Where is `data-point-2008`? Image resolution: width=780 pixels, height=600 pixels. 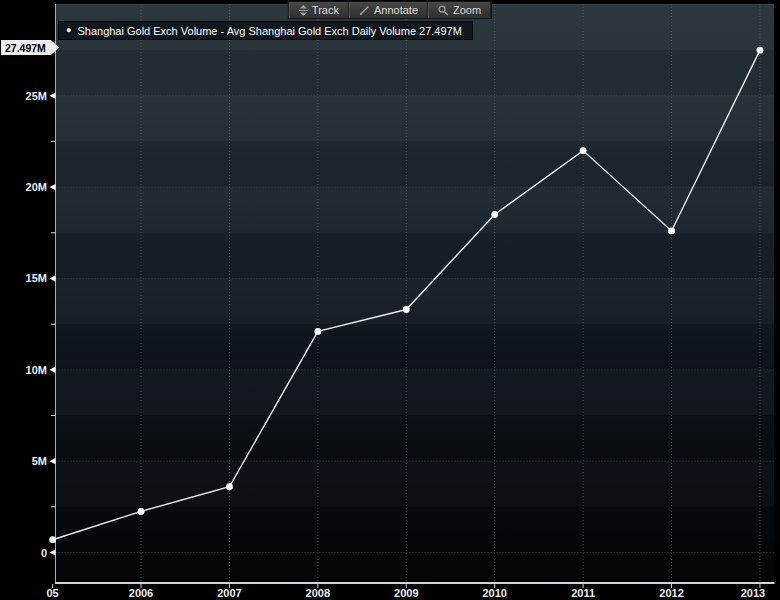
data-point-2008 is located at coordinates (318, 332).